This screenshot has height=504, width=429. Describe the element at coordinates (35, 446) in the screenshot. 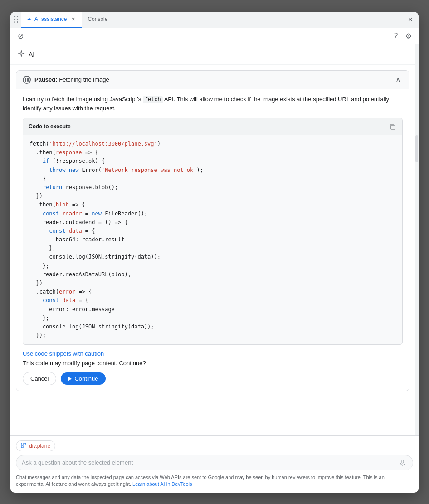

I see `element-chip: div.plane` at that location.